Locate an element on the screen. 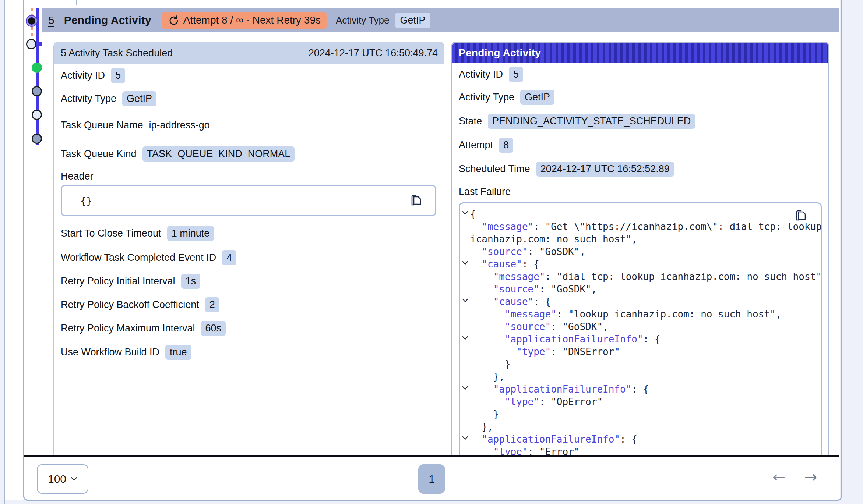 This screenshot has height=504, width=863. page-size-select: 100 is located at coordinates (63, 479).